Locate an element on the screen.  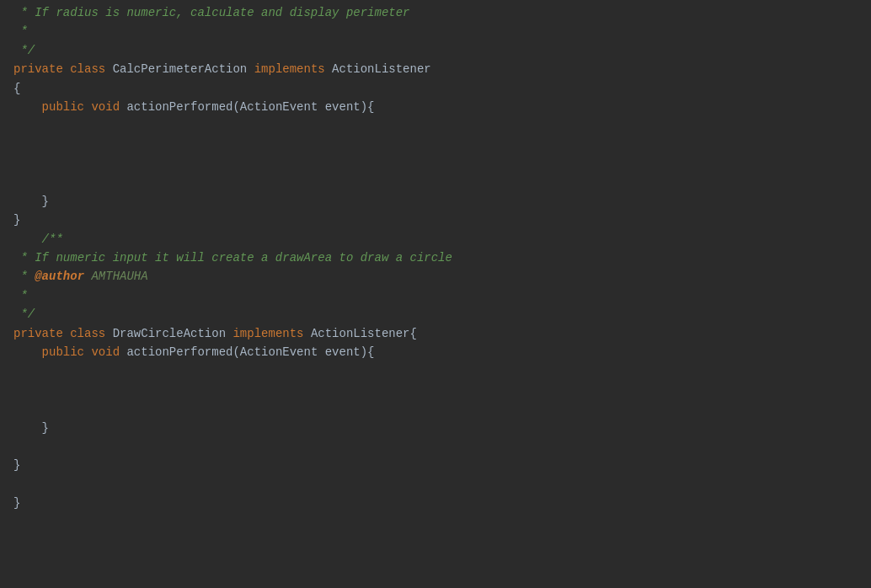
code-token: /** is located at coordinates (39, 239).